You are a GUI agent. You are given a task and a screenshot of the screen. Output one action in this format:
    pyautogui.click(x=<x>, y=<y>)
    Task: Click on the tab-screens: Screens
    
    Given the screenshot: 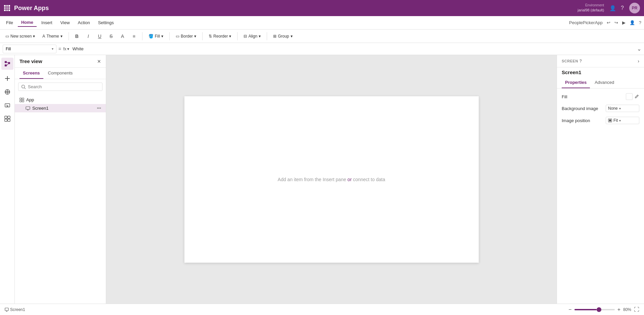 What is the action you would take?
    pyautogui.click(x=32, y=73)
    